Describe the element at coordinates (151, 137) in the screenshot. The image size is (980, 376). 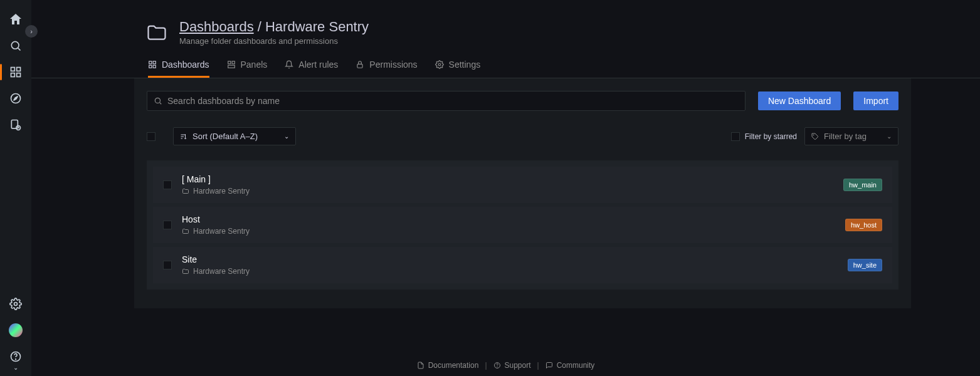
I see `select-all-checkbox` at that location.